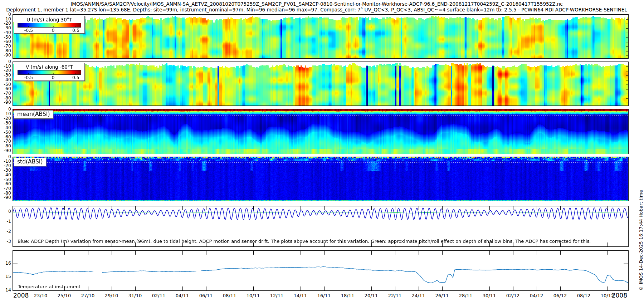  Describe the element at coordinates (253, 295) in the screenshot. I see `x-tick-label: 10/11` at that location.